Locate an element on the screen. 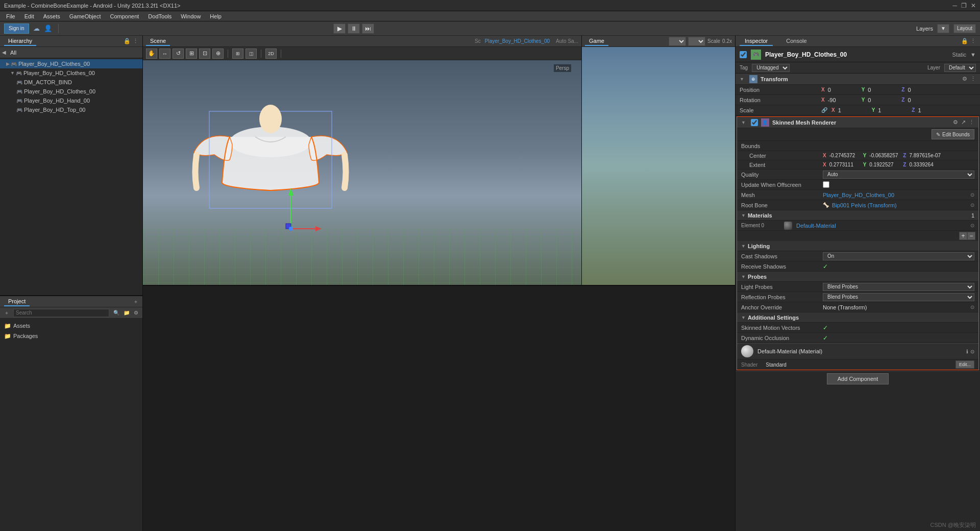 The height and width of the screenshot is (531, 980). proj-icon2: 📁 is located at coordinates (127, 312).